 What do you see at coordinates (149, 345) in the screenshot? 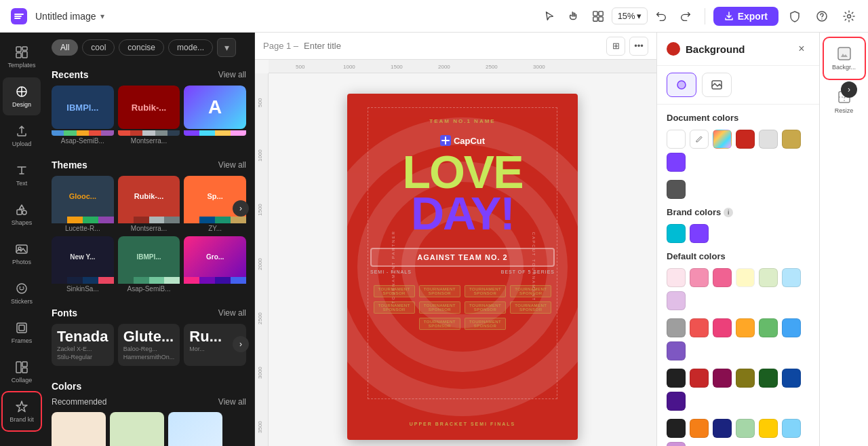
I see `font-card-1: Glute... Baloo-Reg... HammersmithOn...` at bounding box center [149, 345].